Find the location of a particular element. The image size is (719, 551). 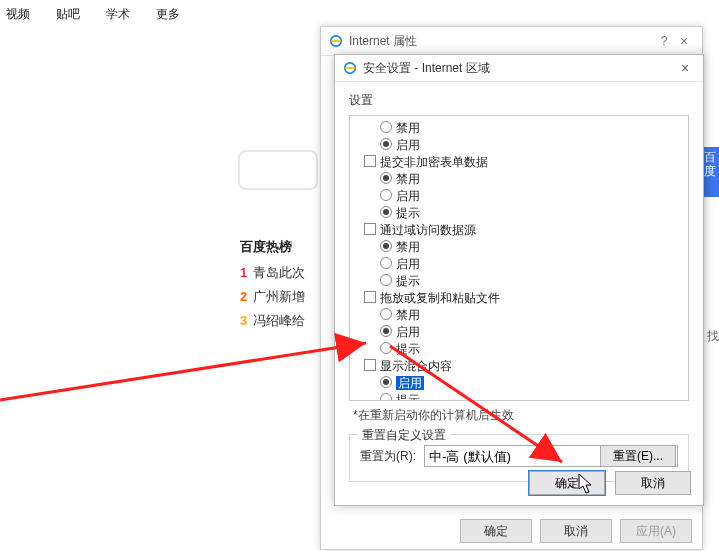

ok-button: 确定 is located at coordinates (496, 531).